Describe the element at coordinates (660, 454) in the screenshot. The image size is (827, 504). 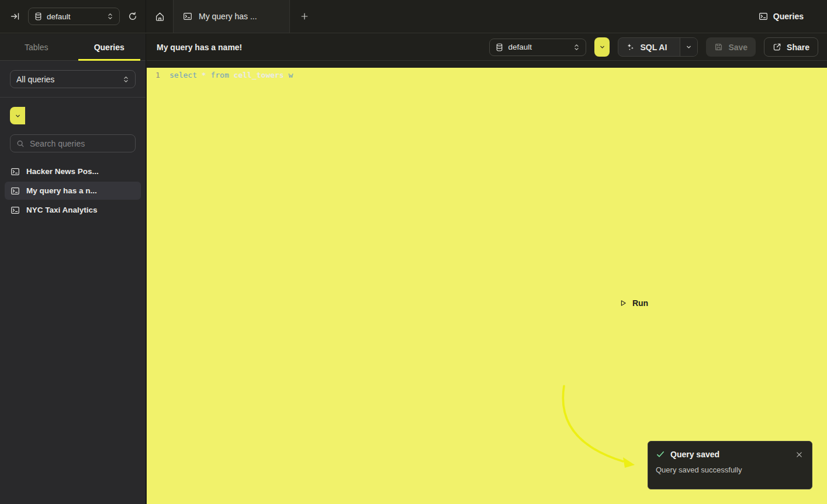
I see `check-icon` at that location.